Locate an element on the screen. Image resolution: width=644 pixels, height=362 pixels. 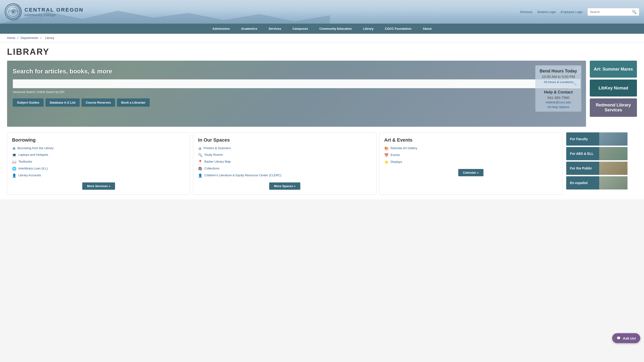
spaces-link-1: Printers & Scanners is located at coordinates (217, 148).